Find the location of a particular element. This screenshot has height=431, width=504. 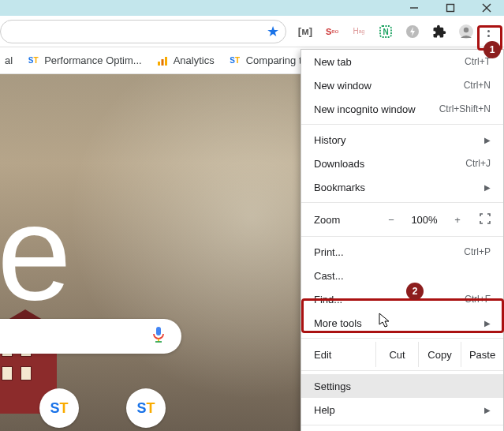

edit-cut-button: Cut is located at coordinates (397, 354).